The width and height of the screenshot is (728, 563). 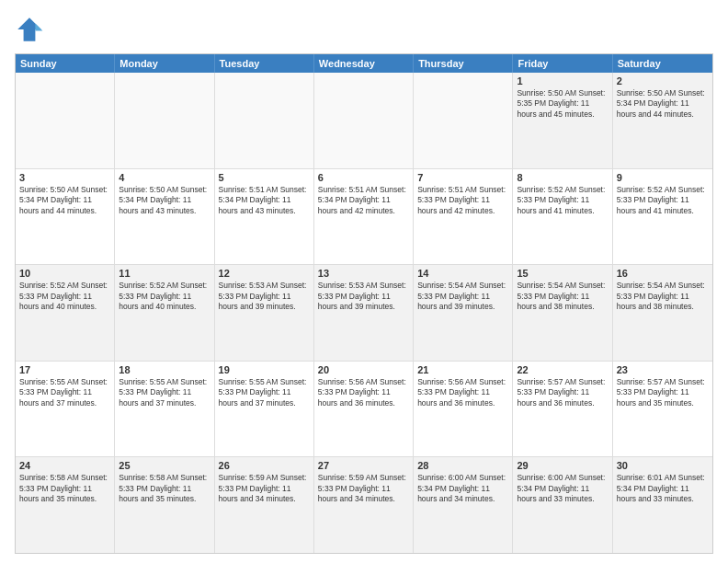 What do you see at coordinates (463, 63) in the screenshot?
I see `weekday-header: Thursday` at bounding box center [463, 63].